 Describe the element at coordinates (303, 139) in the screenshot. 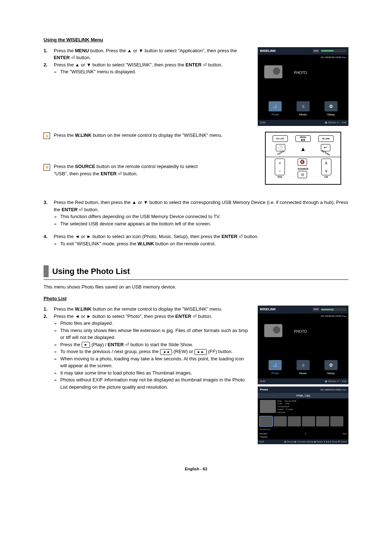

I see `menu-button: MENU⫿⫿⫿` at that location.